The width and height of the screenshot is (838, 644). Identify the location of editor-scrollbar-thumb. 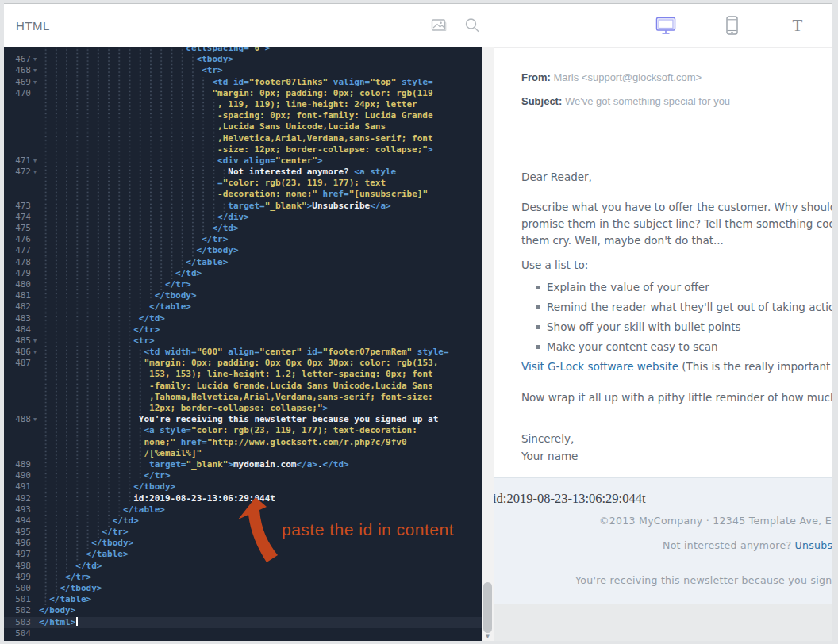
(487, 608).